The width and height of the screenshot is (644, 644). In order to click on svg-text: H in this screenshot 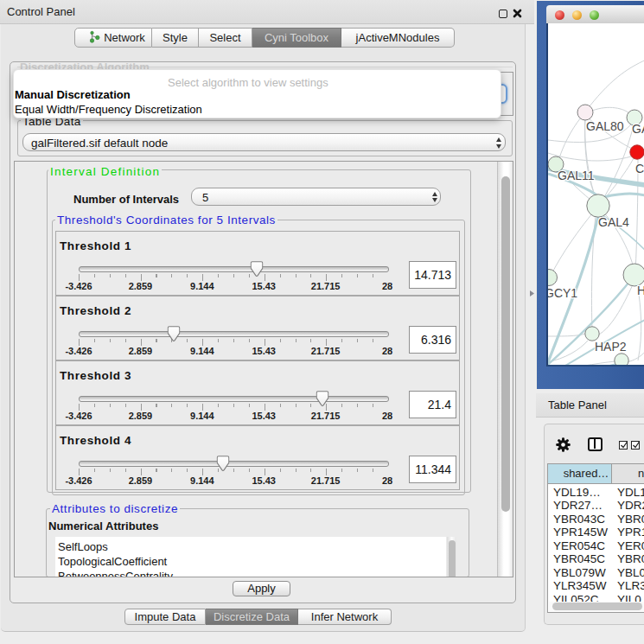, I will do `click(641, 290)`.